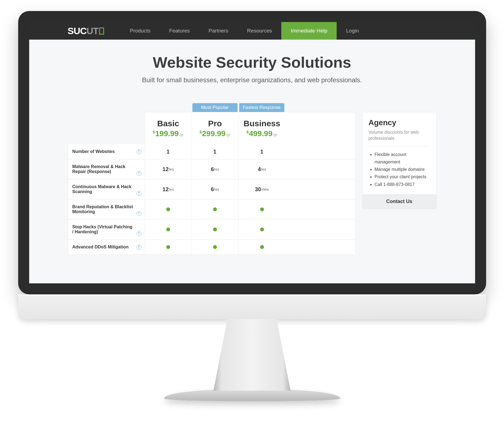 Image resolution: width=504 pixels, height=422 pixels. I want to click on feature-label-text: Malware Removal & Hack Repair (Response), so click(103, 169).